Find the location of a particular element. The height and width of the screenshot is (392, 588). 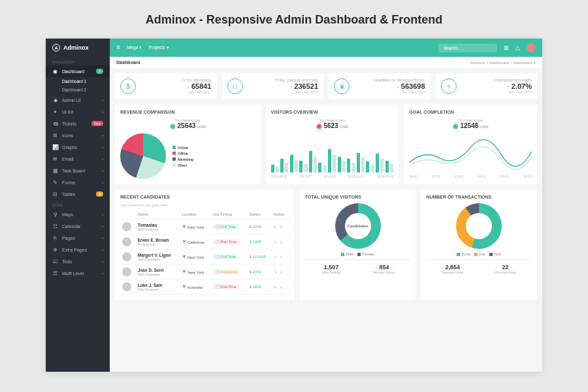

user-avatar is located at coordinates (531, 48).